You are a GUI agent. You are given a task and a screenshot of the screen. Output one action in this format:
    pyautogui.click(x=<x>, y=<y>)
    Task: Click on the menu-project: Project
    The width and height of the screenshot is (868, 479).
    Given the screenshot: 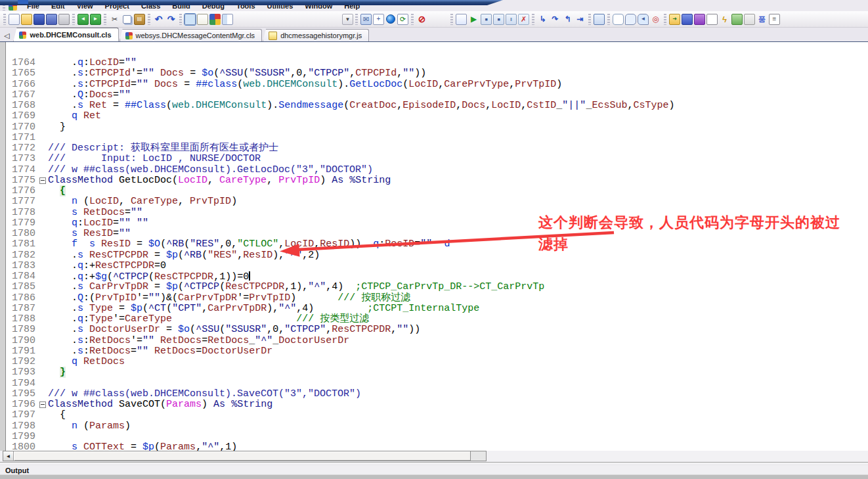 What is the action you would take?
    pyautogui.click(x=117, y=6)
    